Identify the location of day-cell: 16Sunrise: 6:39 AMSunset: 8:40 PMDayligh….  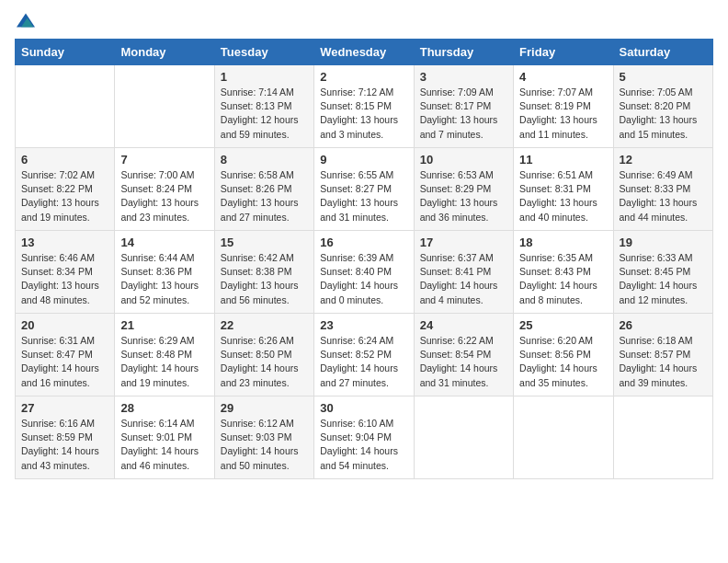
(364, 272).